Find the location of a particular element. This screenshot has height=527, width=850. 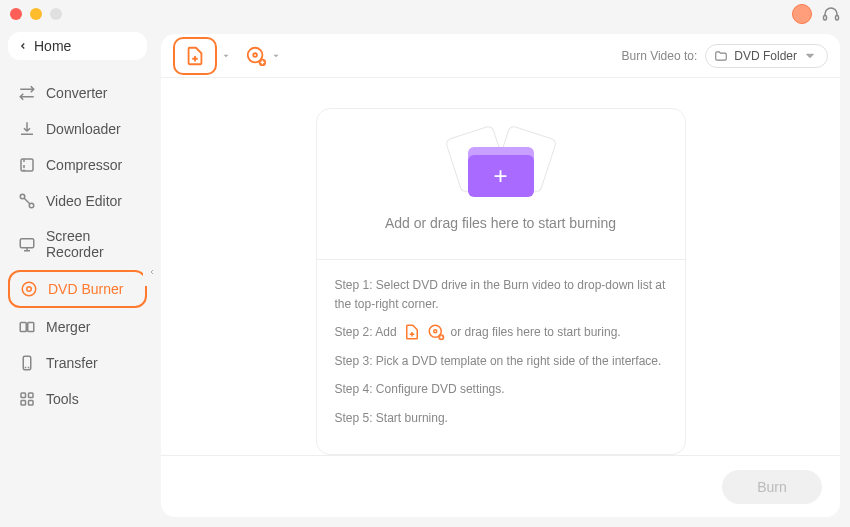

add-disc-dropdown is located at coordinates (276, 56).